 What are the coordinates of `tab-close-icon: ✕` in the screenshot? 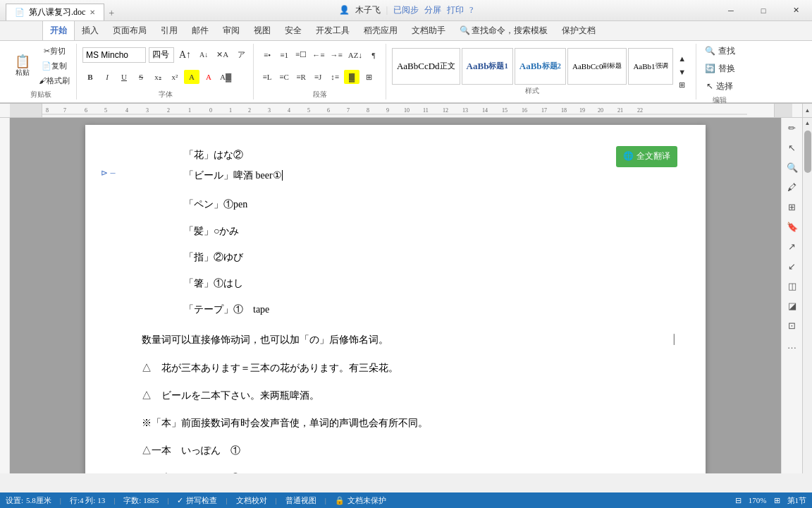 It's located at (92, 13).